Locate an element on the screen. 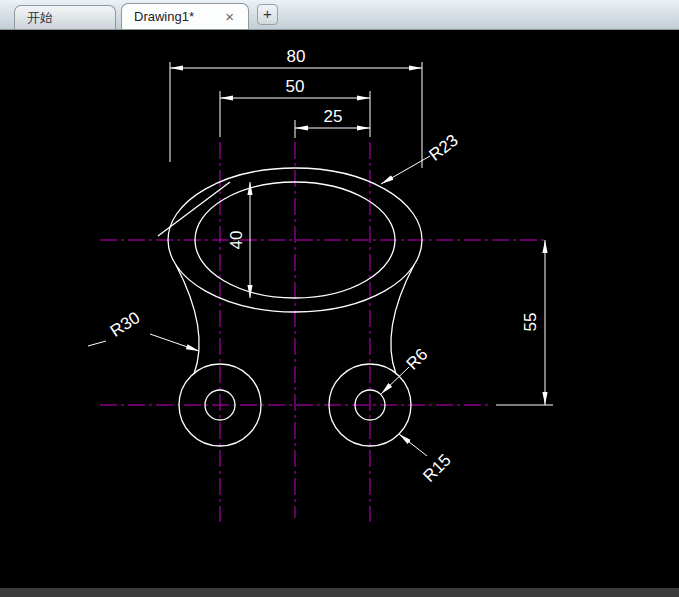 The height and width of the screenshot is (597, 679). tab-close-icon: × is located at coordinates (230, 16).